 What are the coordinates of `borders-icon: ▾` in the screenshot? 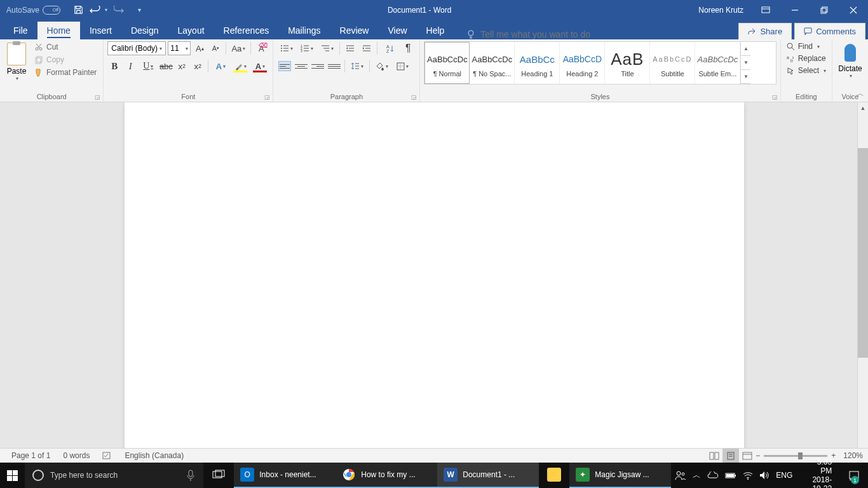 It's located at (402, 66).